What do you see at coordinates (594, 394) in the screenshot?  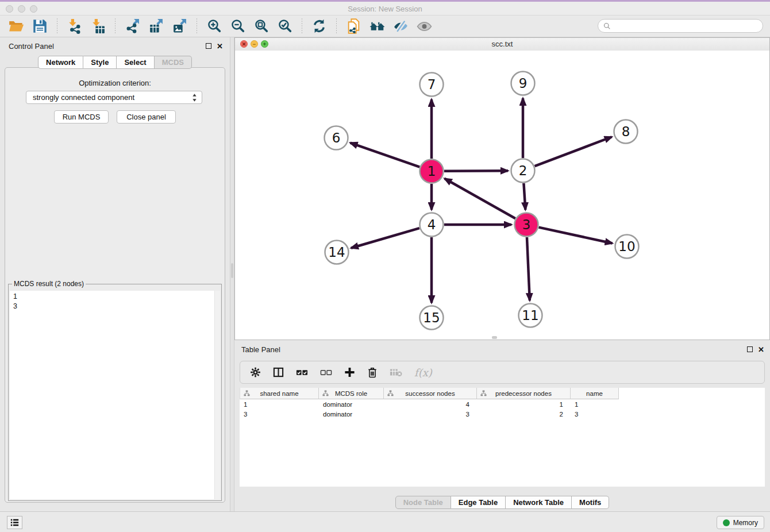 I see `column-header-label: name` at bounding box center [594, 394].